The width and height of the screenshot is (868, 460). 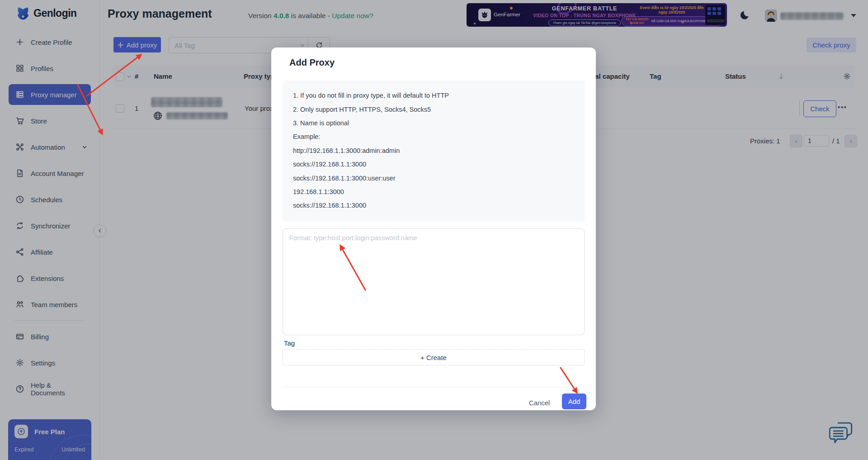 I want to click on cancel-button: Cancel, so click(x=539, y=403).